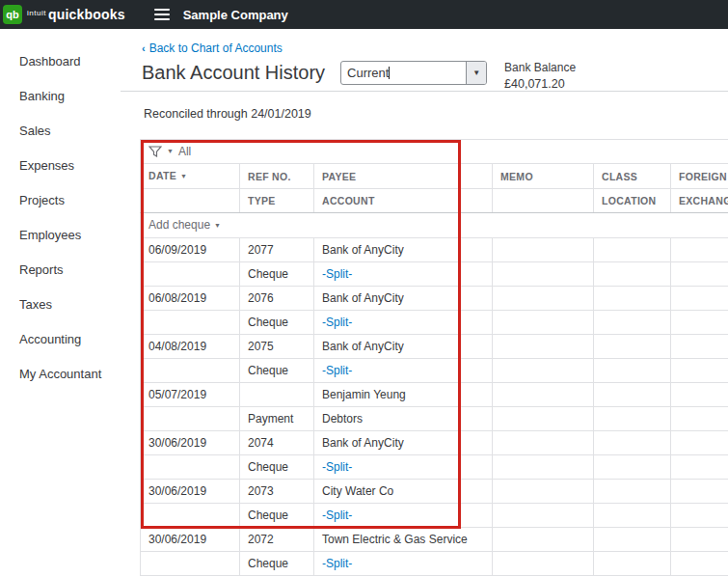 The width and height of the screenshot is (728, 577). What do you see at coordinates (191, 299) in the screenshot?
I see `cell-date: 06/08/2019` at bounding box center [191, 299].